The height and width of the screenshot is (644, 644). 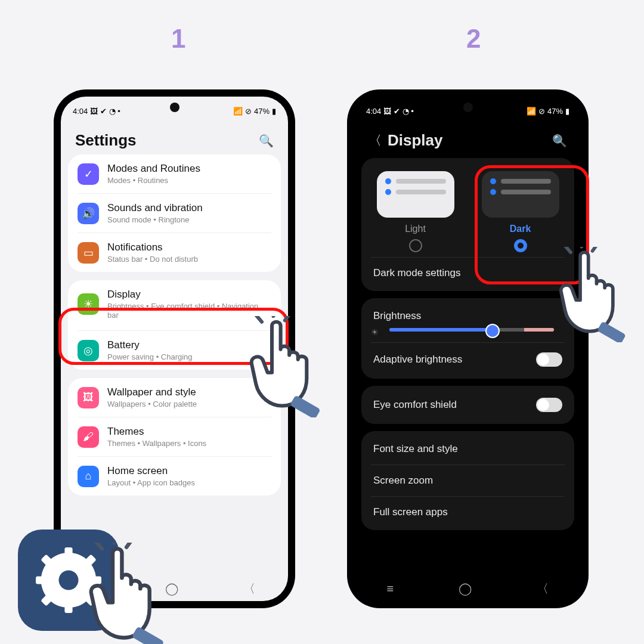 What do you see at coordinates (374, 332) in the screenshot?
I see `brightness-low-icon: ☀` at bounding box center [374, 332].